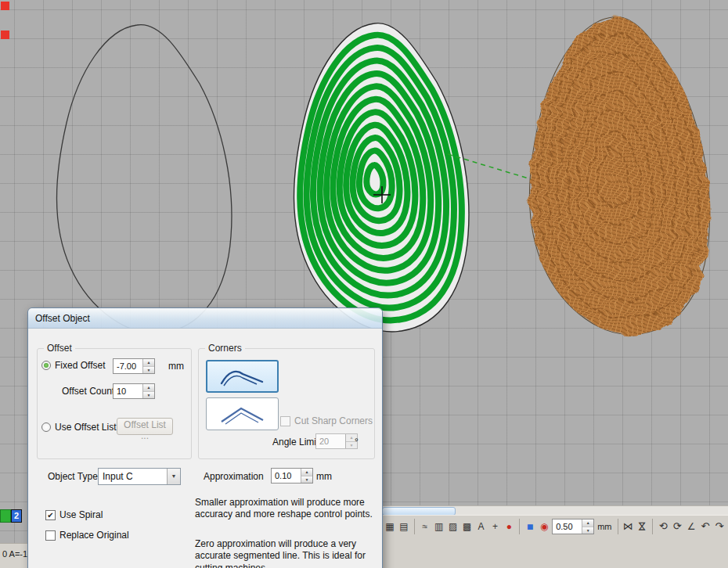  What do you see at coordinates (425, 527) in the screenshot?
I see `run-stitch-icon: ≈` at bounding box center [425, 527].